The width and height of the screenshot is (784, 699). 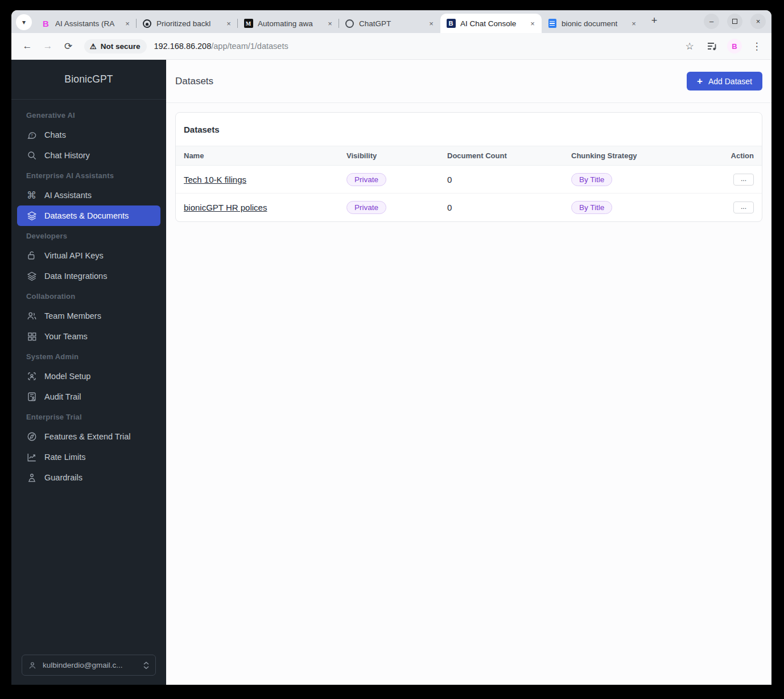 What do you see at coordinates (27, 46) in the screenshot?
I see `back-button: ←` at bounding box center [27, 46].